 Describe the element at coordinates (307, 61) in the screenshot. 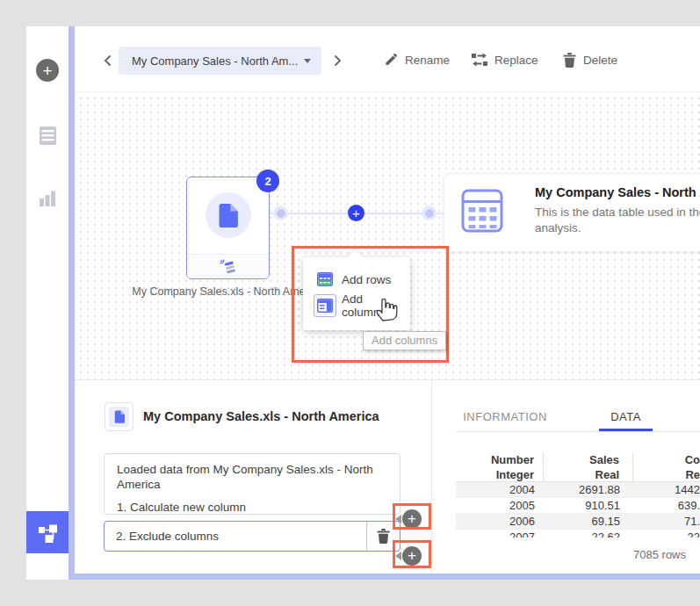

I see `chevron-down-icon` at that location.